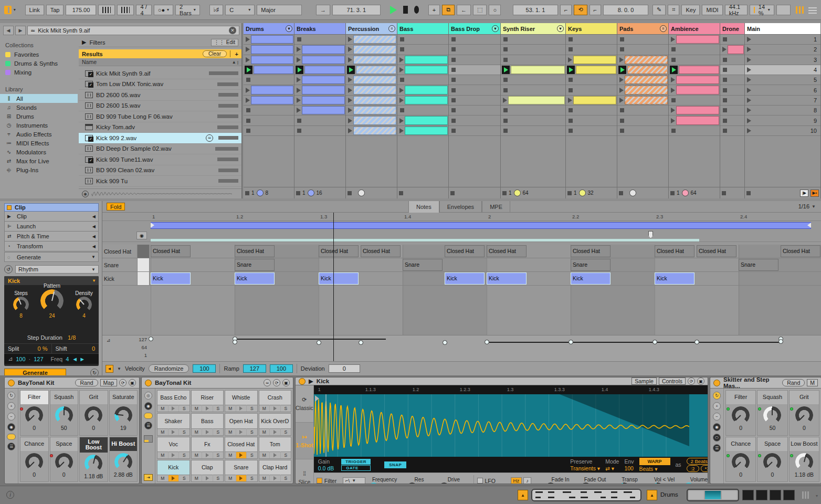 The image size is (821, 504). I want to click on velocity-min: 100, so click(20, 359).